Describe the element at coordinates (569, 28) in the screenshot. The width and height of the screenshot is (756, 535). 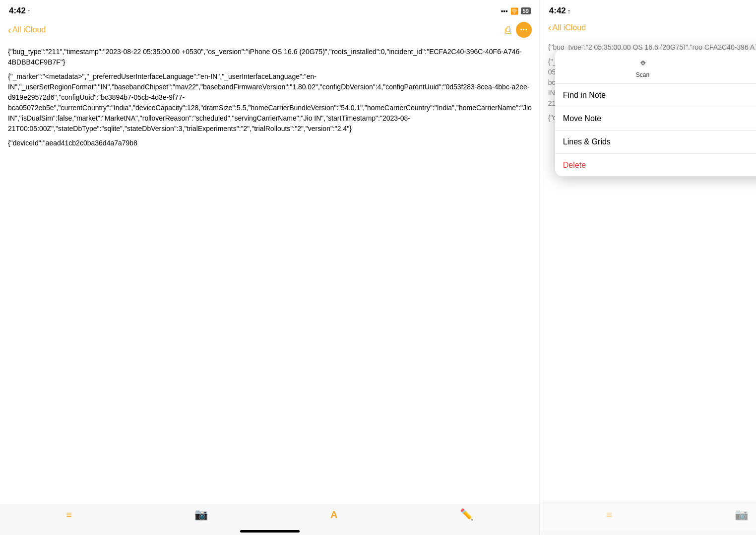
I see `nav-back-label-2: All iCloud` at that location.